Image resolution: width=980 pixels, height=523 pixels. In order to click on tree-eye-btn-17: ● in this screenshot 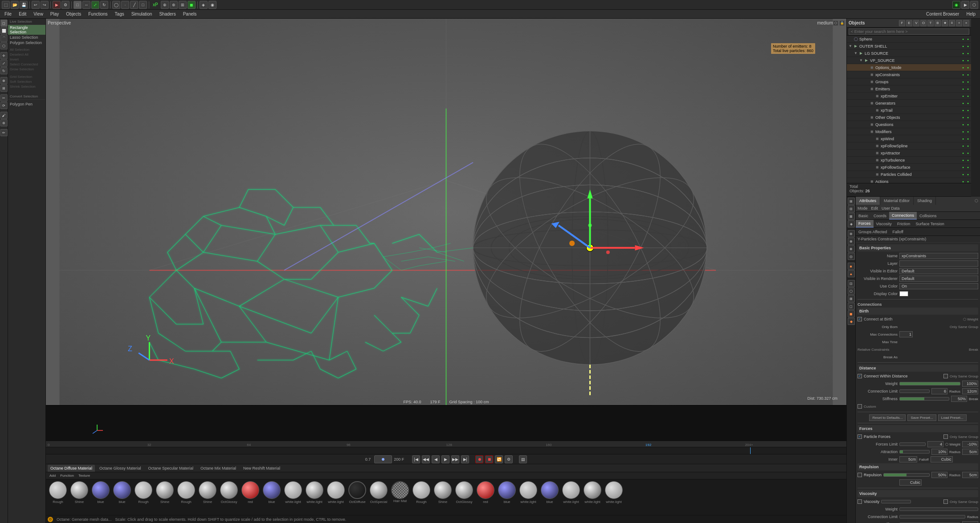, I will do `click(963, 160)`.